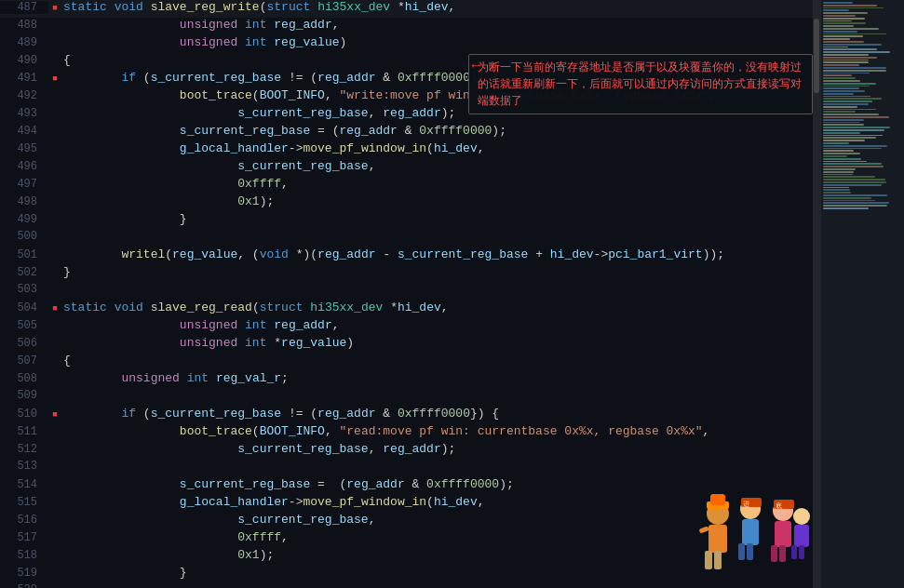  I want to click on line-number: 497, so click(24, 184).